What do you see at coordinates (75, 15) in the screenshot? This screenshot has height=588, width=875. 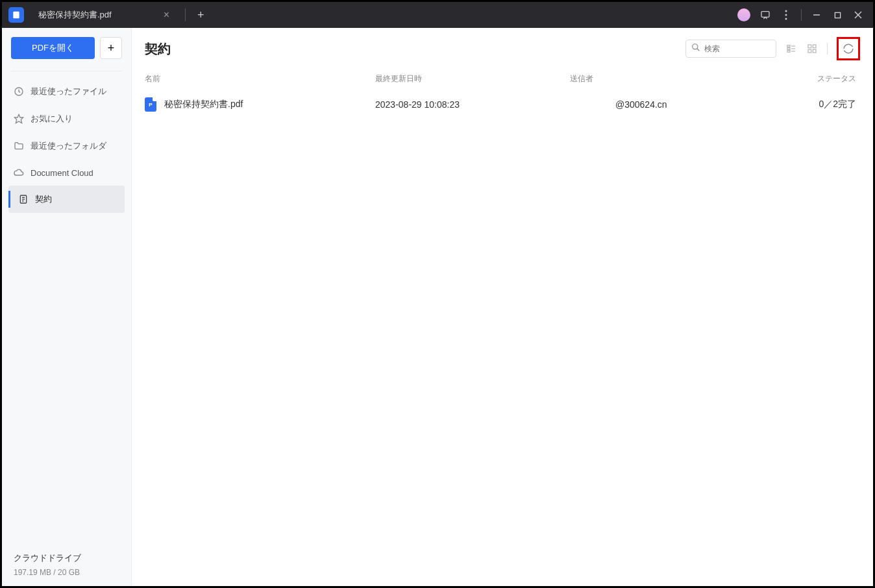 I see `tab-title: 秘密保持契約書.pdf` at bounding box center [75, 15].